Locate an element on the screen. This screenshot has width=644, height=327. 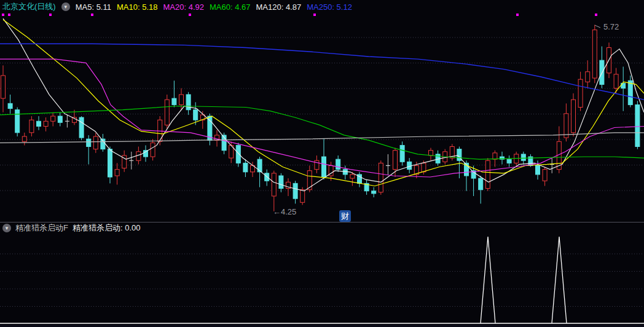
indicator-panel-header: ▾ 精准猎杀启动F 精准猎杀启动: 0.00 is located at coordinates (71, 228).